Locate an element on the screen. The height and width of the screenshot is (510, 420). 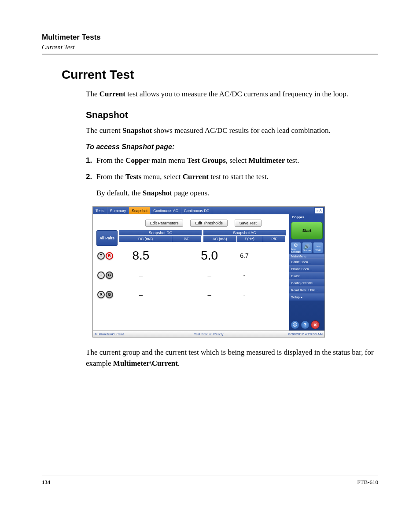
menu-cable-book: Cable Book... is located at coordinates (307, 262).